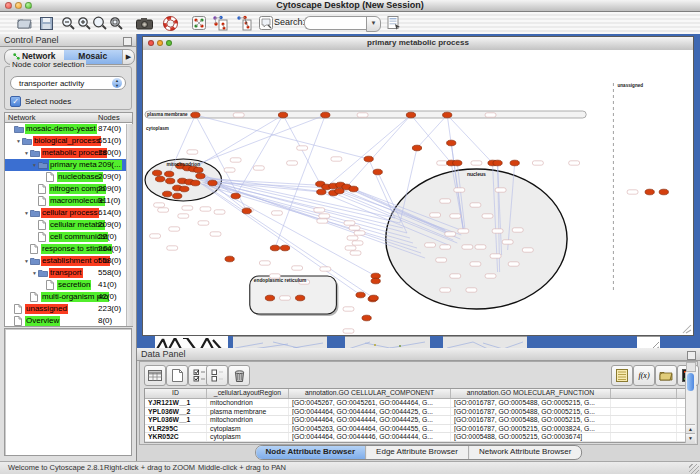  Describe the element at coordinates (418, 452) in the screenshot. I see `tab-edge-attribute-browser: Edge Attribute Browser` at that location.